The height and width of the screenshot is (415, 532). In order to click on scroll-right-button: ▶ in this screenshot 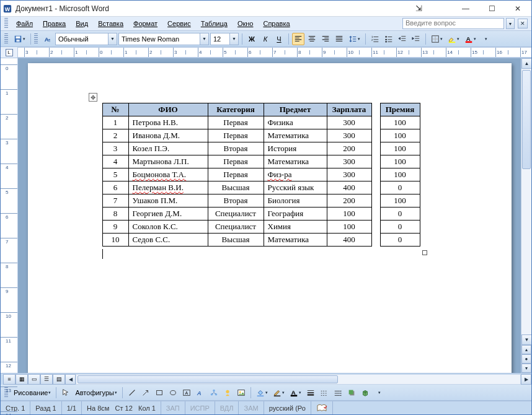, I will do `click(526, 379)`.